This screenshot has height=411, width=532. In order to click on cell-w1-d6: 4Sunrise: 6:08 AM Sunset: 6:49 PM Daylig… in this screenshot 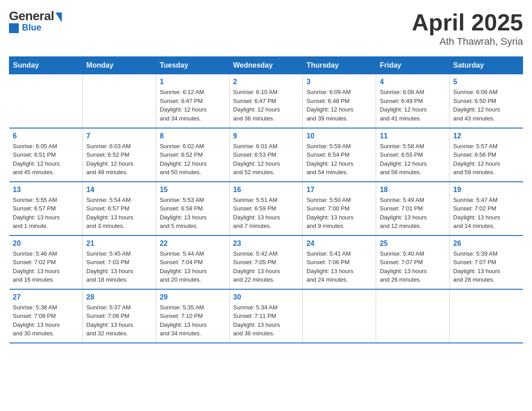, I will do `click(413, 101)`.